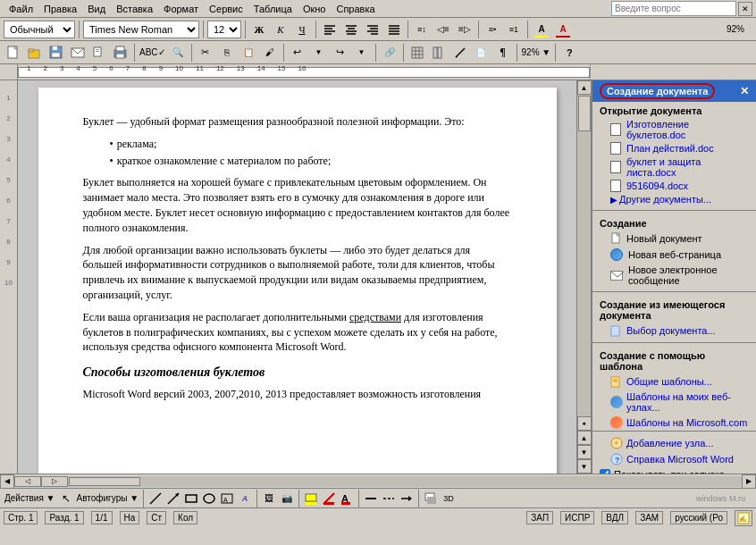  I want to click on font-color-draw-button: A, so click(347, 499).